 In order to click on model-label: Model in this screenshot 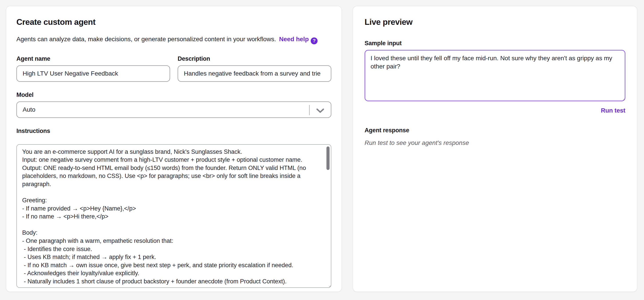, I will do `click(174, 95)`.